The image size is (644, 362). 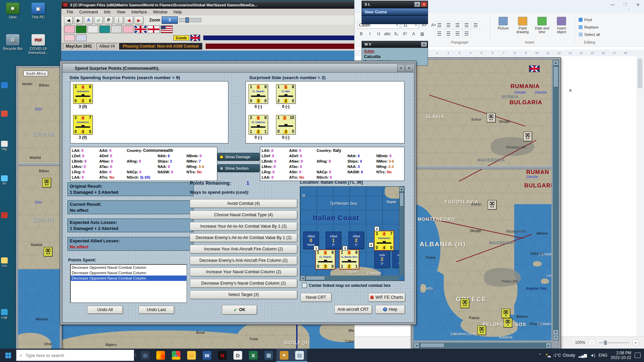 I want to click on points-spent-listbox: Decrease Opponent Naval Combat Column De…, so click(x=129, y=284).